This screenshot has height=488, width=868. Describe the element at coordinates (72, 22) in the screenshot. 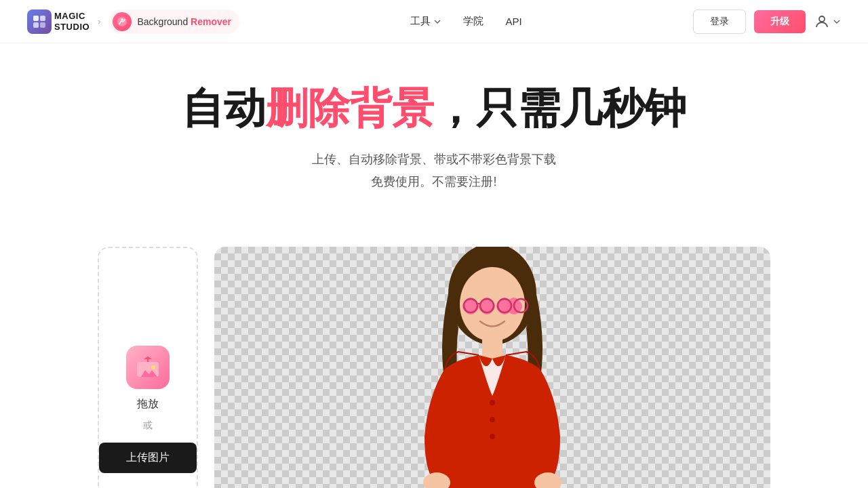

I see `logo-text: MAGICSTUDIO` at that location.